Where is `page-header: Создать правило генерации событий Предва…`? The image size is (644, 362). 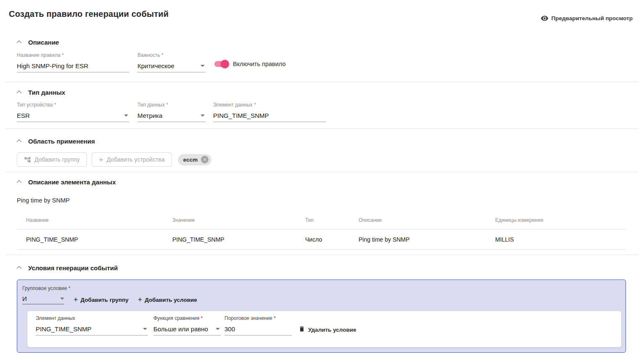
page-header: Создать правило генерации событий Предва… is located at coordinates (322, 11).